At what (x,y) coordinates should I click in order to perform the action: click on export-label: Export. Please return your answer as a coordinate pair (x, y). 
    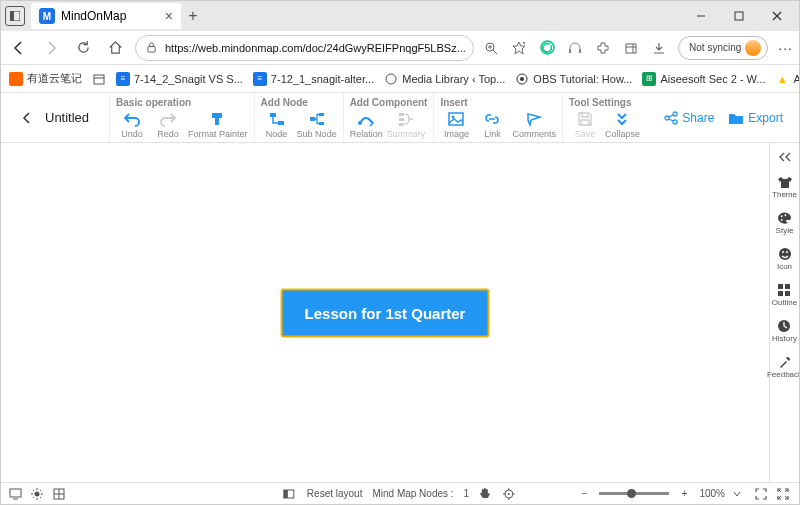
    Looking at the image, I should click on (766, 118).